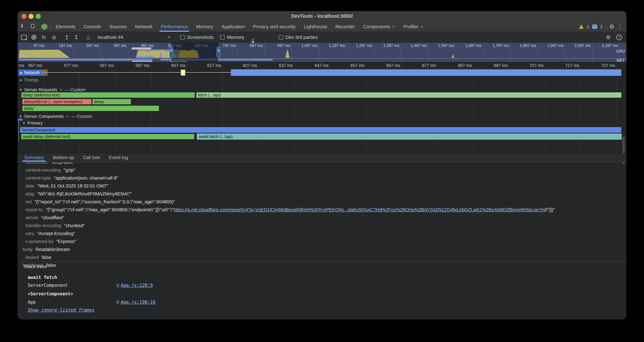 This screenshot has height=342, width=644. What do you see at coordinates (322, 117) in the screenshot?
I see `server-components-header: ▼ Server Components ⚛ — Custom` at bounding box center [322, 117].